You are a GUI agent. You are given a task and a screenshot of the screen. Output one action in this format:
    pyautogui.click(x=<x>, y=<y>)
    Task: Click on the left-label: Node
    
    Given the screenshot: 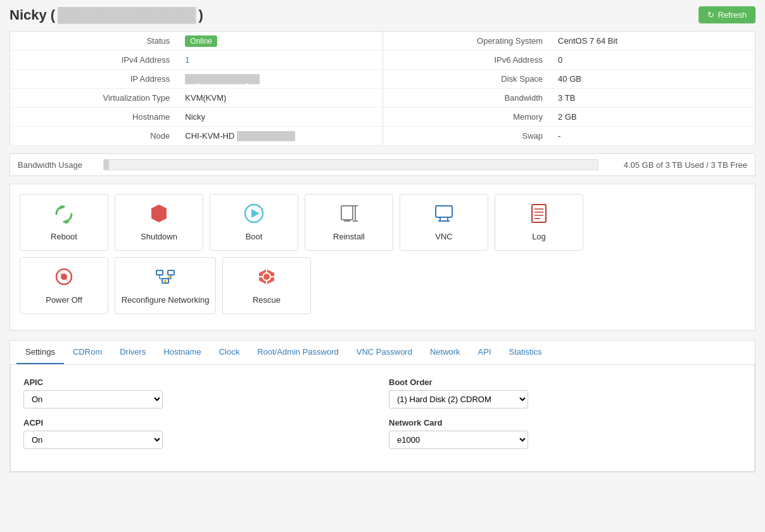 What is the action you would take?
    pyautogui.click(x=94, y=136)
    